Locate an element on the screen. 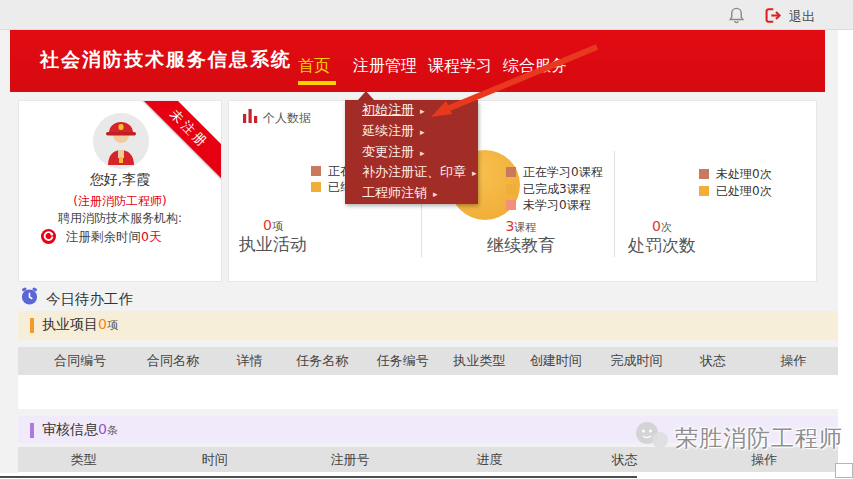  col-header: 详情 is located at coordinates (249, 361).